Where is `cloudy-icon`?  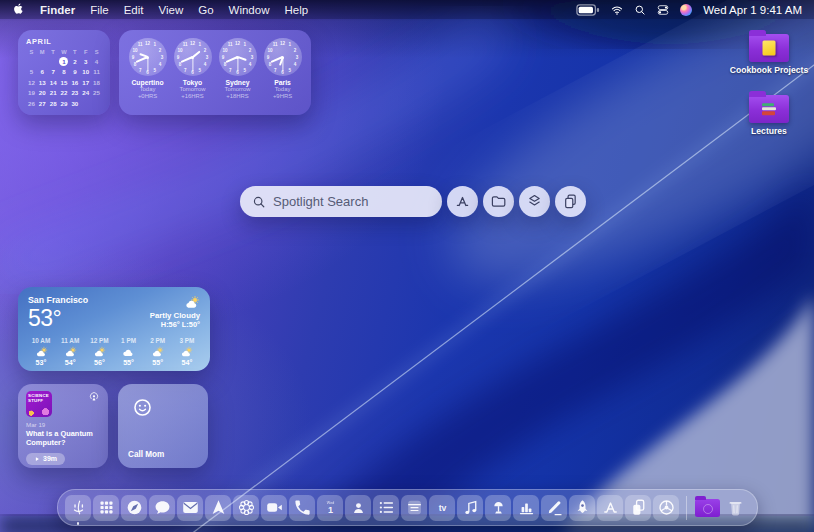 cloudy-icon is located at coordinates (128, 351).